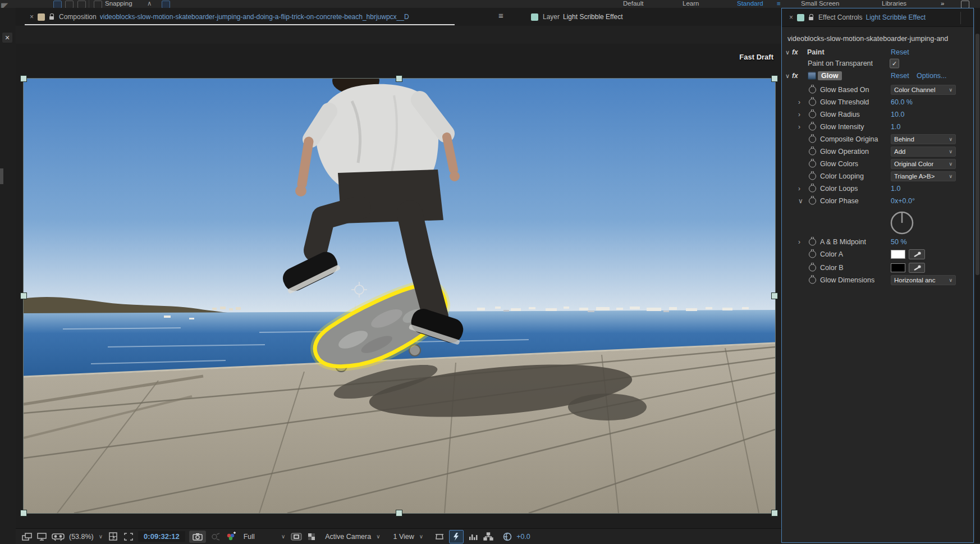  I want to click on fast-previews-icon, so click(456, 537).